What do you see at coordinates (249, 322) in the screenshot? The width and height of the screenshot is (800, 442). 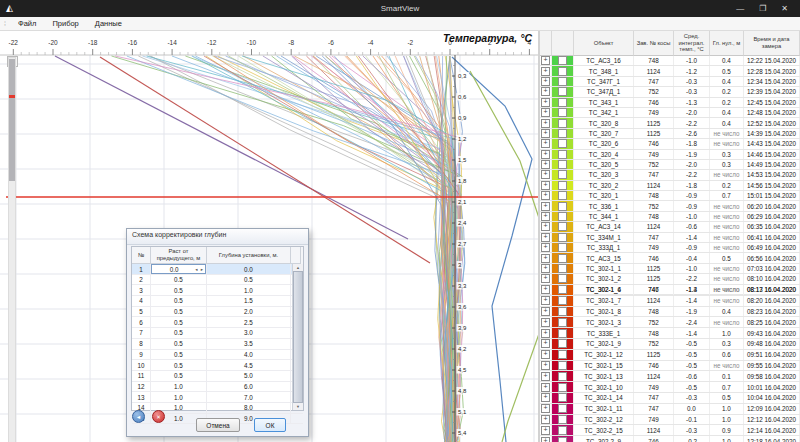 I see `dialog-cell-depth: 2.5` at bounding box center [249, 322].